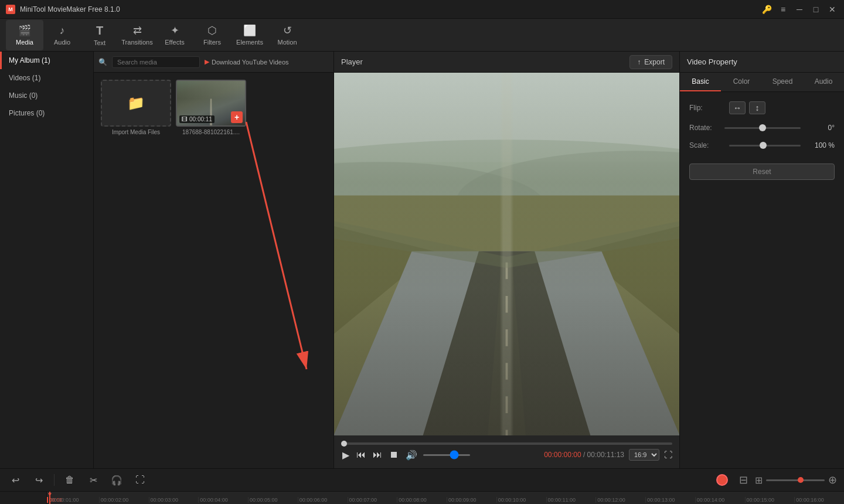  What do you see at coordinates (175, 30) in the screenshot?
I see `effects-icon: ✦` at bounding box center [175, 30].